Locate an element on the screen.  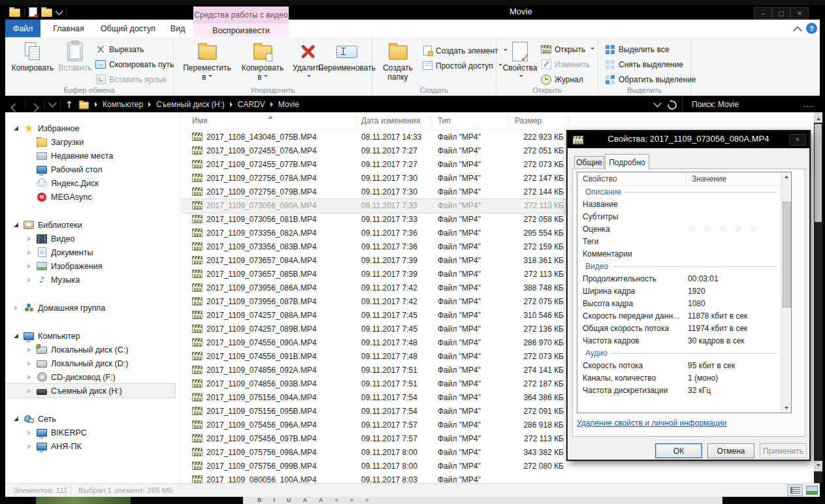
breadcrumb-removable-disk: Съемный диск (H:) is located at coordinates (191, 104).